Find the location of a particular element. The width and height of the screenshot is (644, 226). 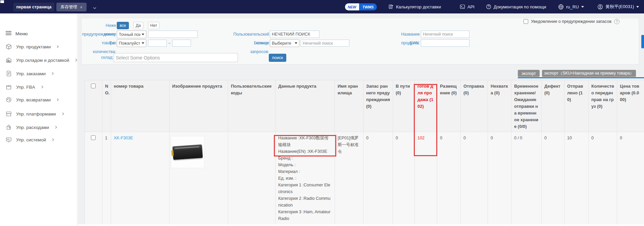

more-queries-select-value: Выберите is located at coordinates (282, 43).